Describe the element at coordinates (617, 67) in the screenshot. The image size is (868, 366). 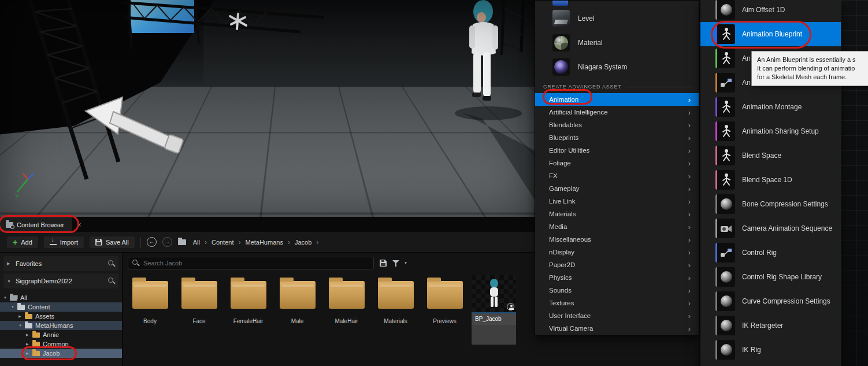
I see `menu-item: Niagara System` at that location.